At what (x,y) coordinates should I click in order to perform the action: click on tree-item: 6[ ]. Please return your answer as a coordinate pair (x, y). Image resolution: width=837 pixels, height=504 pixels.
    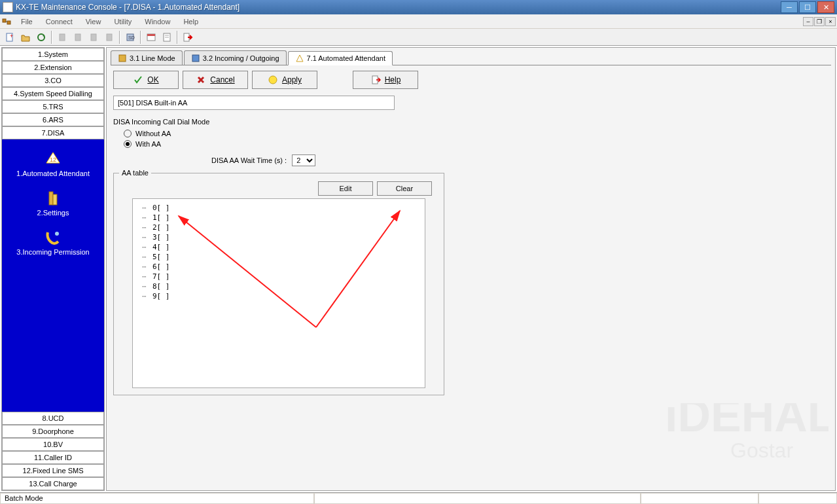
    Looking at the image, I should click on (279, 267).